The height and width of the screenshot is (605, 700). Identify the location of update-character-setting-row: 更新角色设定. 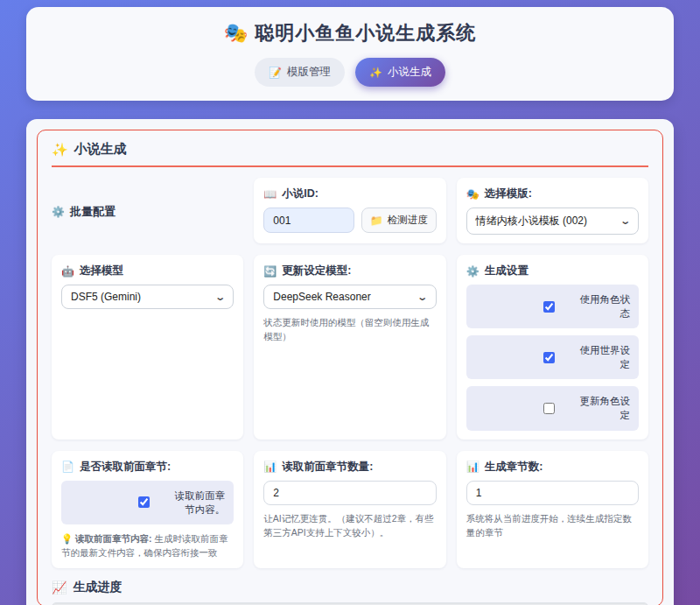
(553, 408).